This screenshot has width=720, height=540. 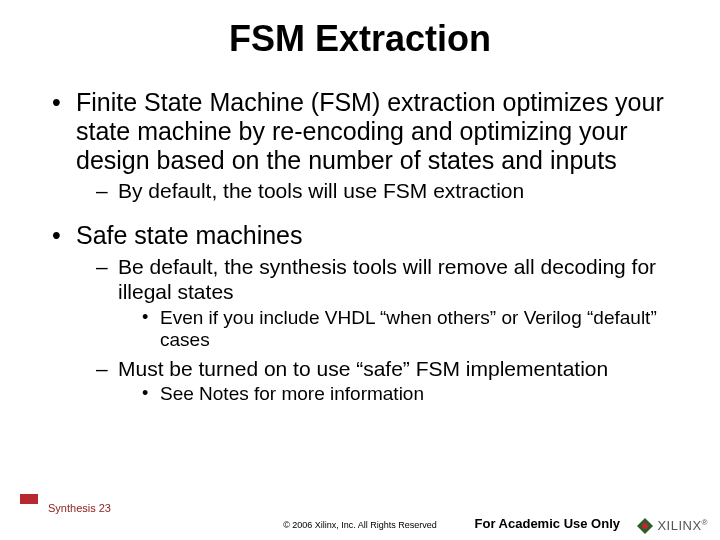 I want to click on bullet-text: Safe state machines, so click(x=190, y=235).